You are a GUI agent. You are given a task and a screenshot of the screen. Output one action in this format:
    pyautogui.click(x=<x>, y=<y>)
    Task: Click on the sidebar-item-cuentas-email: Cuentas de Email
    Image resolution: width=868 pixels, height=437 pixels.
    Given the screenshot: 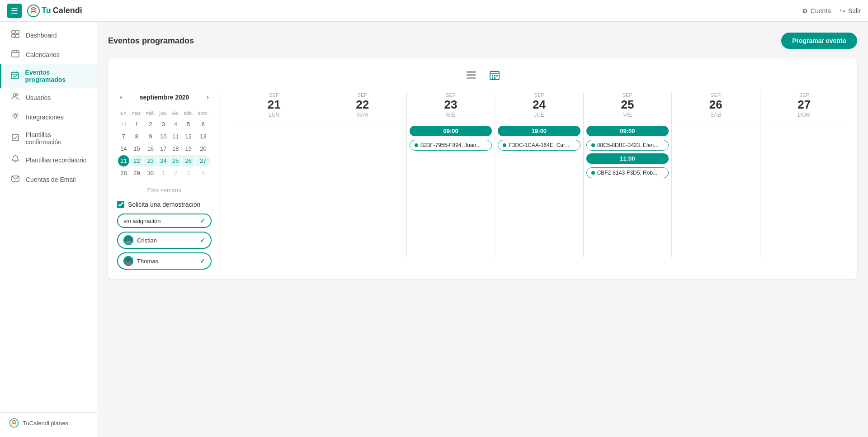 What is the action you would take?
    pyautogui.click(x=48, y=179)
    